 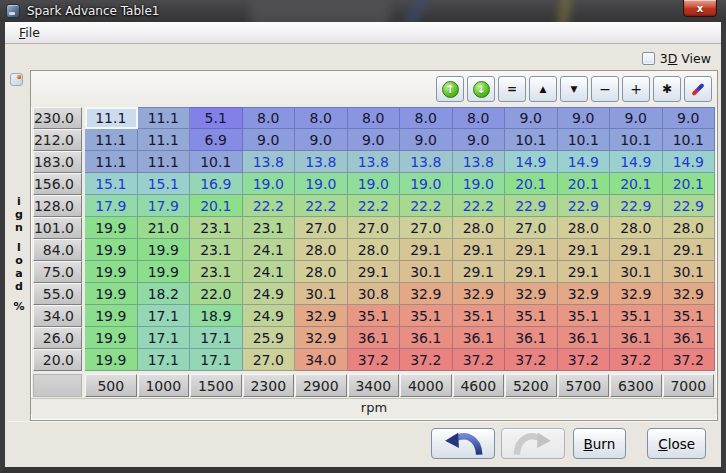 What do you see at coordinates (269, 386) in the screenshot?
I see `column-header-cell: 2300` at bounding box center [269, 386].